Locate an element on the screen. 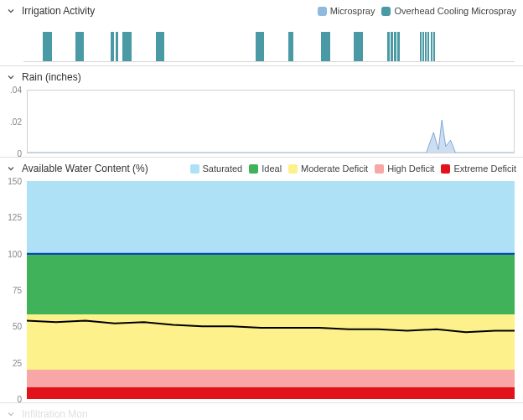 Image resolution: width=523 pixels, height=420 pixels. ytick-label: 100 is located at coordinates (15, 253).